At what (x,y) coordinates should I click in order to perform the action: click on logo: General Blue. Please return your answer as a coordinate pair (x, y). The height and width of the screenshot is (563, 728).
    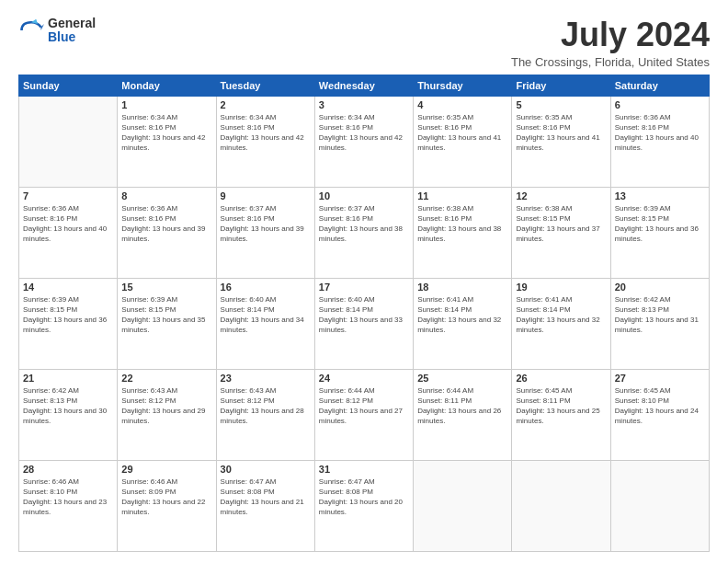
    Looking at the image, I should click on (57, 31).